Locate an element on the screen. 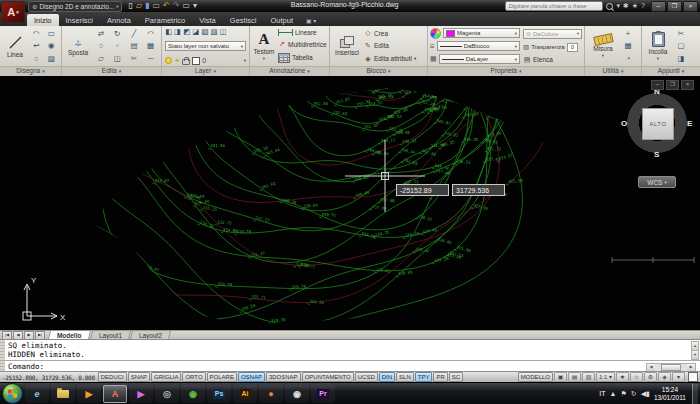  minimize-button: ─ is located at coordinates (658, 6).